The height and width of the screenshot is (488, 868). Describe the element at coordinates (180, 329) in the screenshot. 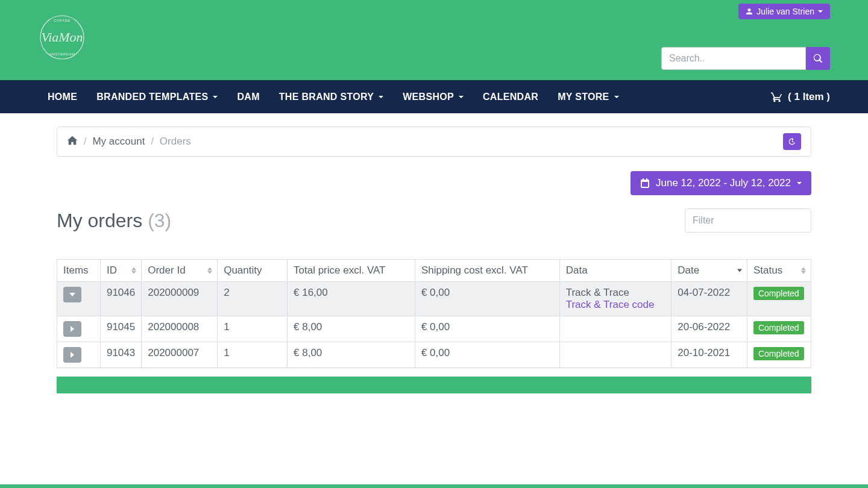

I see `cell-order_id: 202000008` at that location.